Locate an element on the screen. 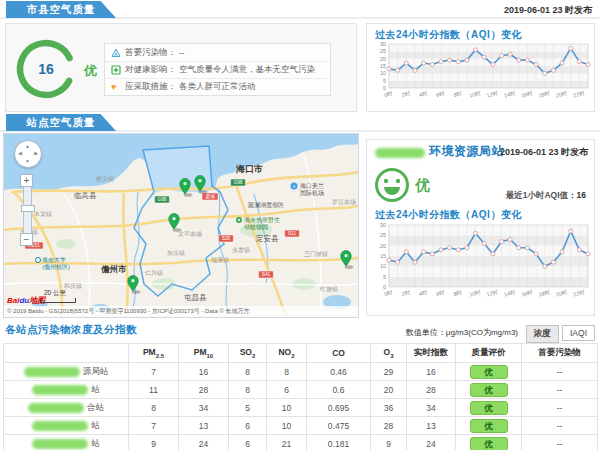  map-pan-control: ▲ ▼ ◀ ▶ is located at coordinates (28, 154).